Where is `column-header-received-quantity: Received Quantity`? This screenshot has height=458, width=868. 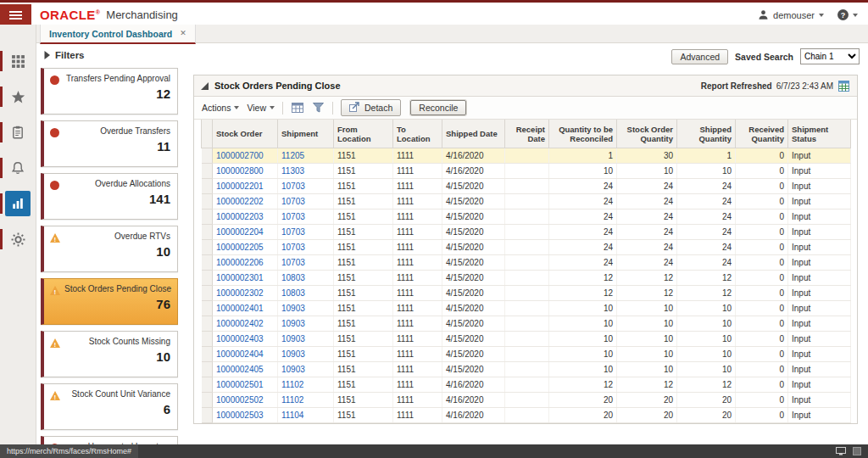
column-header-received-quantity: Received Quantity is located at coordinates (762, 134).